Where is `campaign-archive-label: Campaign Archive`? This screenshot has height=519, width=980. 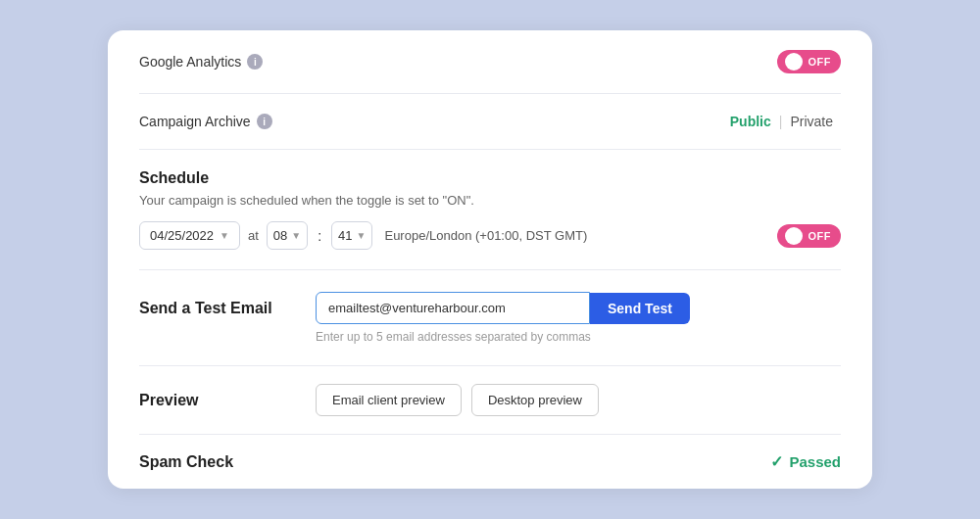
campaign-archive-label: Campaign Archive is located at coordinates (195, 121).